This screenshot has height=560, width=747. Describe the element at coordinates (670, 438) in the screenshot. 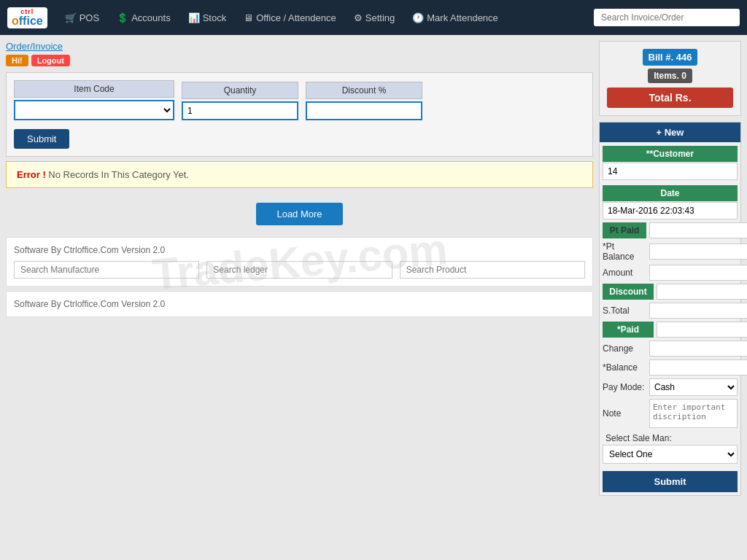

I see `select-salesman-label: Select Sale Man:` at that location.